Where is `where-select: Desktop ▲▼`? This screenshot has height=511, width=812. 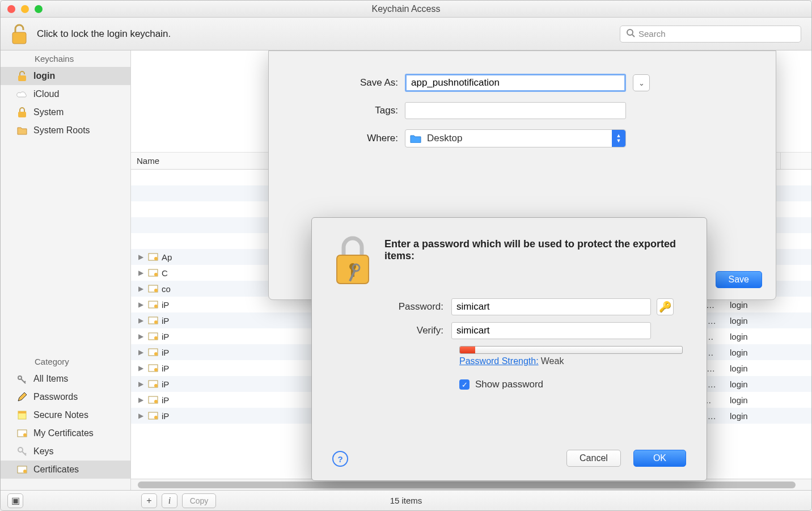 where-select: Desktop ▲▼ is located at coordinates (515, 138).